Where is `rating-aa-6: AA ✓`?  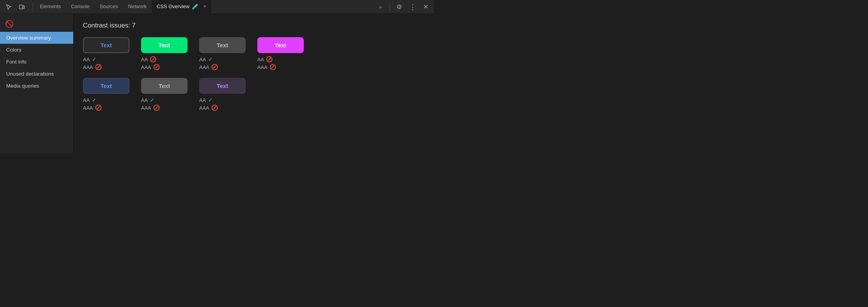 rating-aa-6: AA ✓ is located at coordinates (164, 100).